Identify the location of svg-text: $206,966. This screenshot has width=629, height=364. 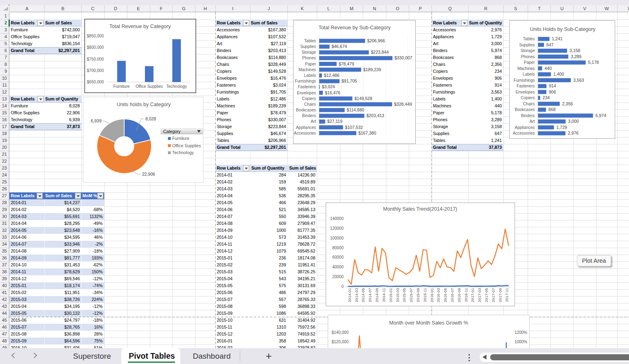
(376, 40).